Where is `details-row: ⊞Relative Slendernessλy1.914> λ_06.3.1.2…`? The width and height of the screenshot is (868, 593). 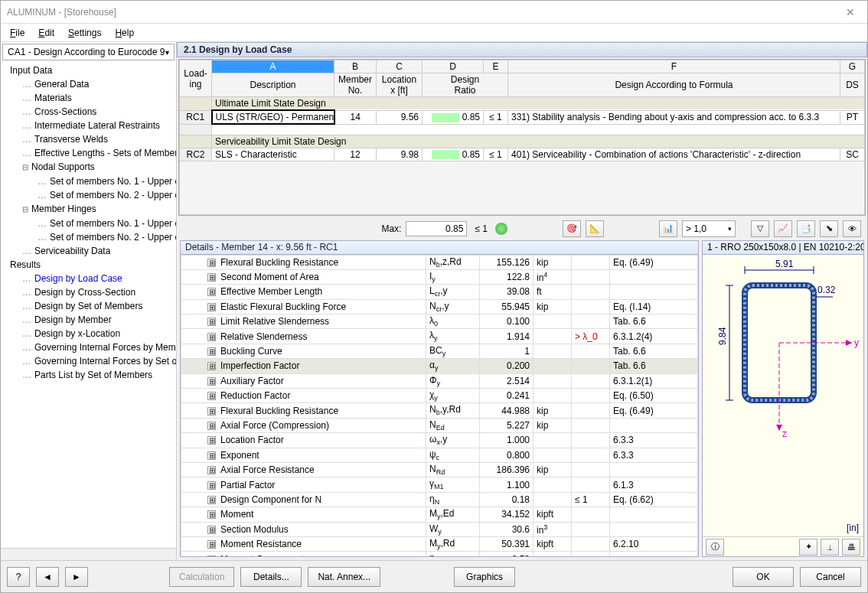 details-row: ⊞Relative Slendernessλy1.914> λ_06.3.1.2… is located at coordinates (439, 337).